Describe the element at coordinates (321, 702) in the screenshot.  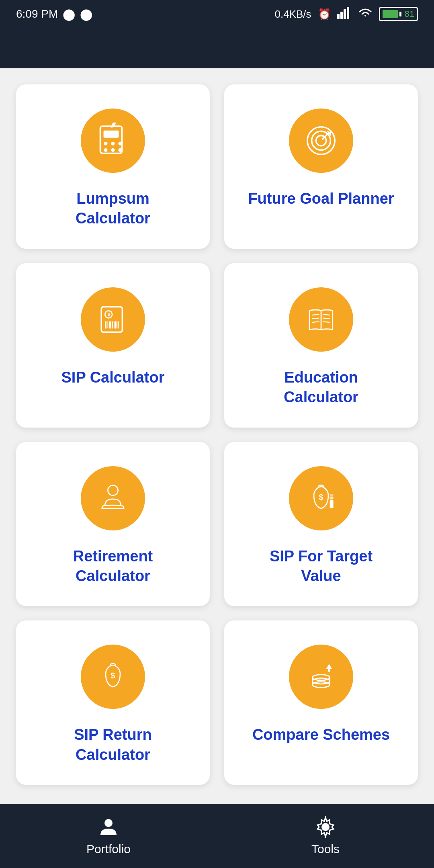
I see `compare-schemes-card: Compare Schemes` at that location.